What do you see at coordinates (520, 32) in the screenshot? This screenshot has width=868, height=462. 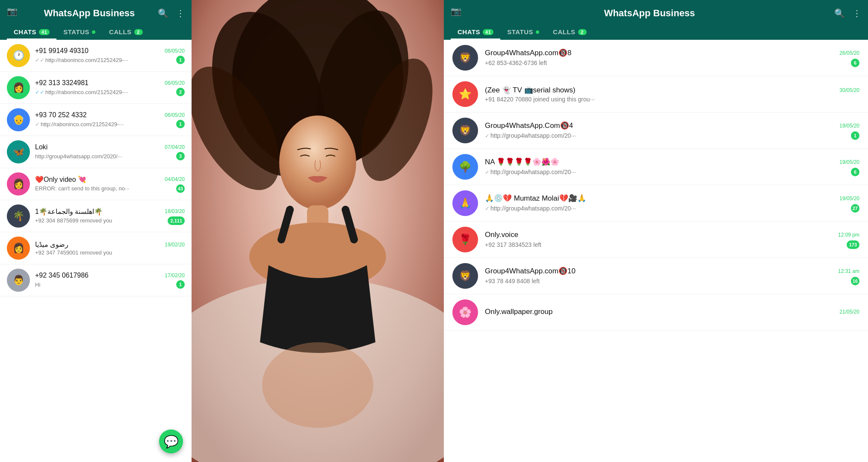 I see `right-tab-status-label: STATUS` at bounding box center [520, 32].